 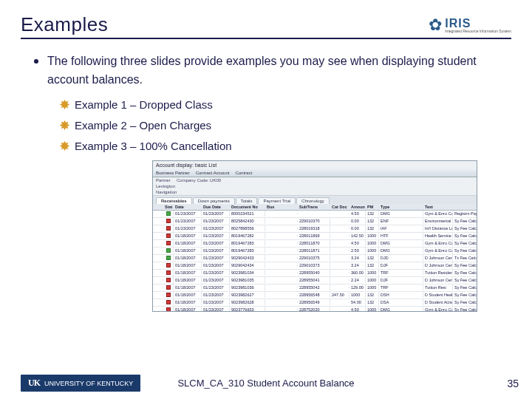 What do you see at coordinates (34, 383) in the screenshot?
I see `uk-monogram: UK` at bounding box center [34, 383].